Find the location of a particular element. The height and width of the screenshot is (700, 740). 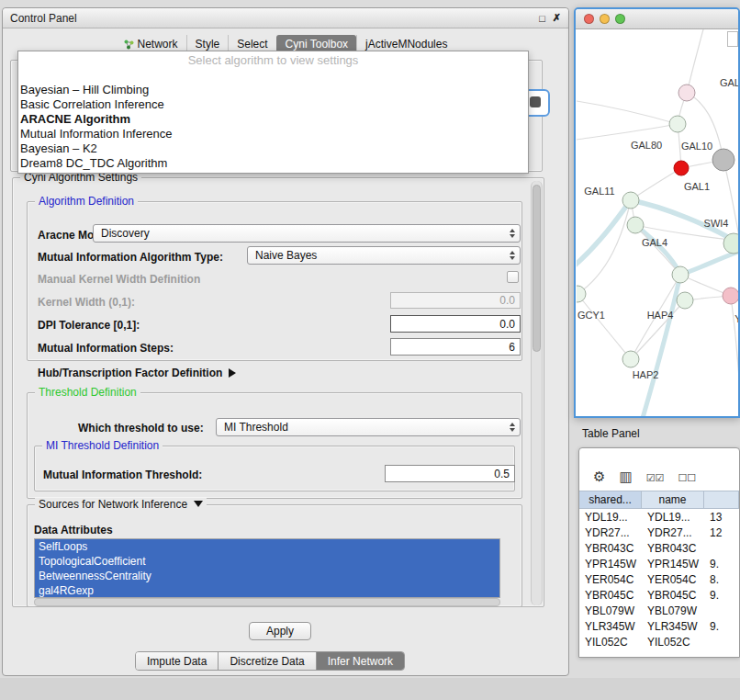

sources-toggle: Sources for Network Inference is located at coordinates (121, 504).